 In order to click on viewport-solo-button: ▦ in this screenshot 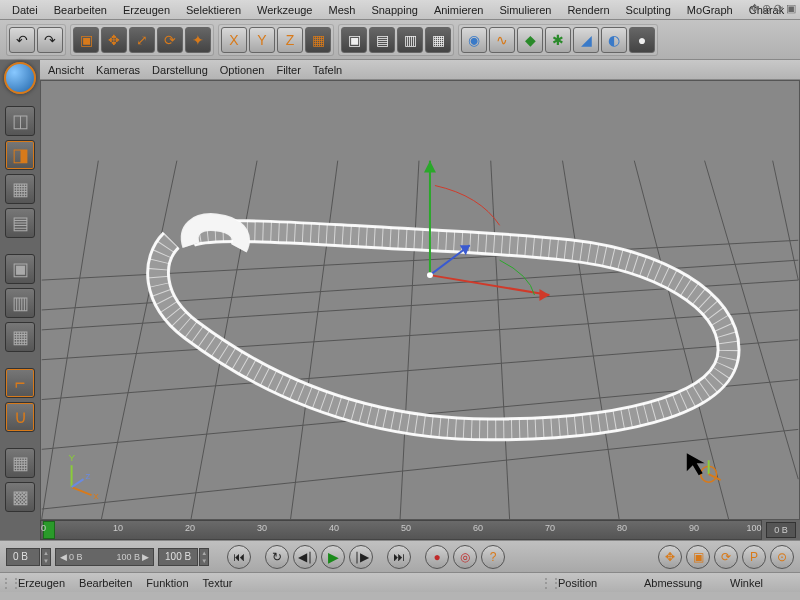, I will do `click(20, 463)`.